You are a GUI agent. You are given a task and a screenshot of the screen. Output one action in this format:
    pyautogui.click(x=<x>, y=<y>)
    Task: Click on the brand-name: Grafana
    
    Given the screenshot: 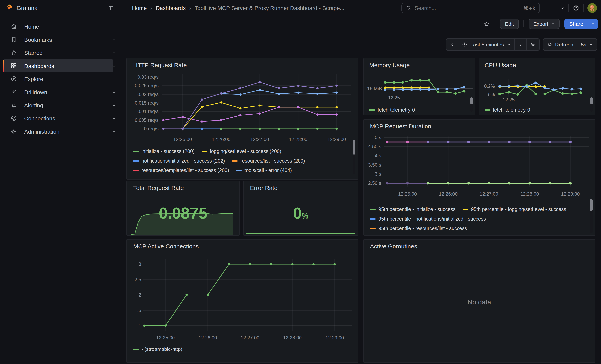 What is the action you would take?
    pyautogui.click(x=27, y=8)
    